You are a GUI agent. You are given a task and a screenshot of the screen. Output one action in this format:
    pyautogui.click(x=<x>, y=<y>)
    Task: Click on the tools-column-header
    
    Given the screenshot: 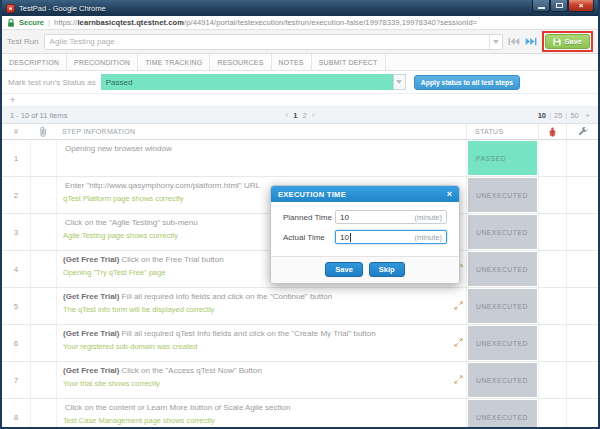 What is the action you would take?
    pyautogui.click(x=582, y=132)
    